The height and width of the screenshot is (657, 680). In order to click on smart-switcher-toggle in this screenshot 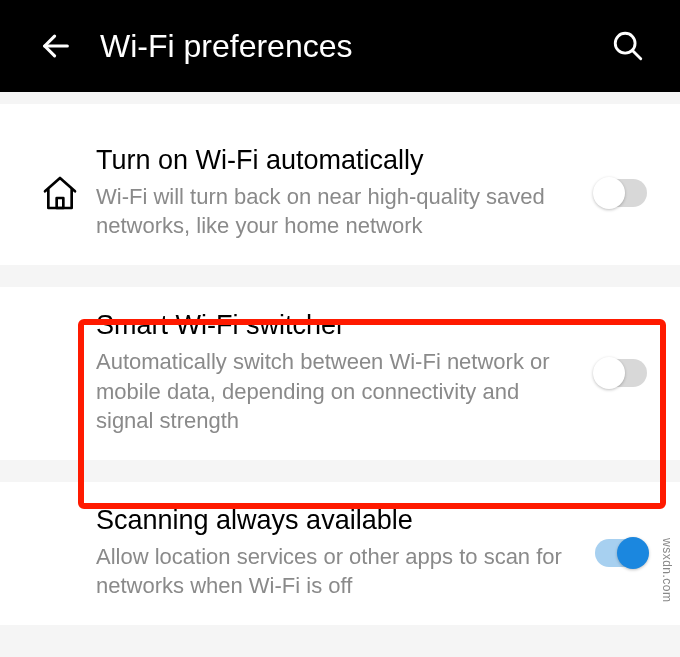, I will do `click(621, 373)`.